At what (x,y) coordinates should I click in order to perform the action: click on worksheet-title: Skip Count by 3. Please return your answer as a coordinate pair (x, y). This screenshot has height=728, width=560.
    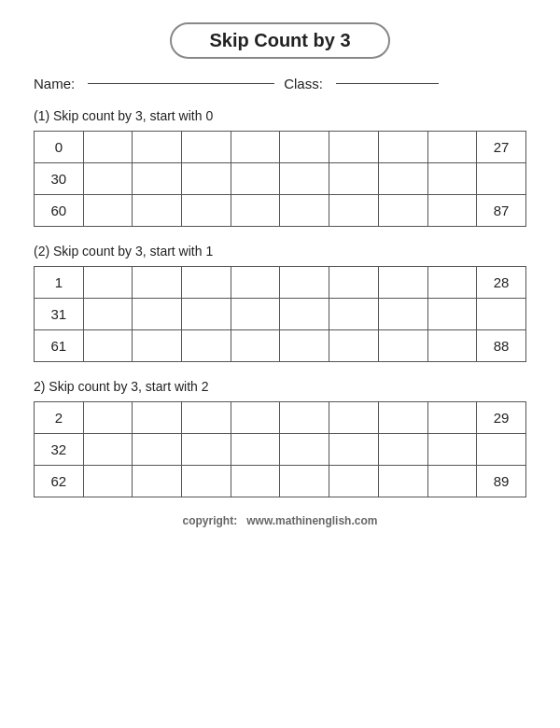
    Looking at the image, I should click on (280, 41).